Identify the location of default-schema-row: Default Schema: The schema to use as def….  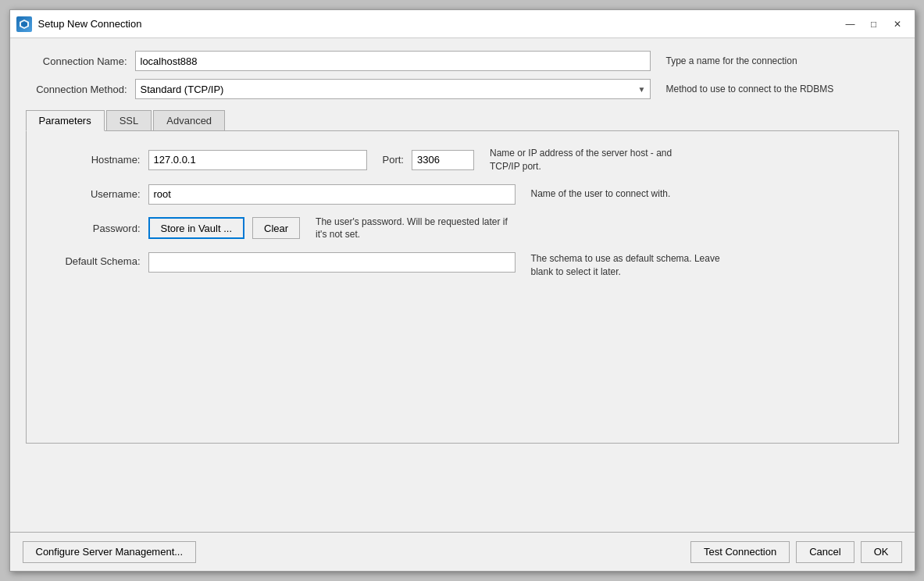
(462, 266).